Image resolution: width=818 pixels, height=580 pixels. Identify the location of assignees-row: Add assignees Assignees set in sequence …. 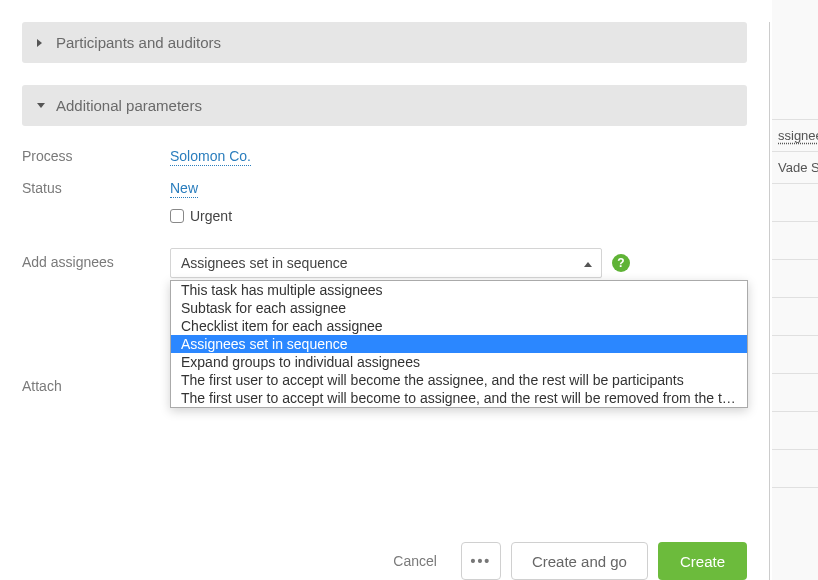
(384, 263).